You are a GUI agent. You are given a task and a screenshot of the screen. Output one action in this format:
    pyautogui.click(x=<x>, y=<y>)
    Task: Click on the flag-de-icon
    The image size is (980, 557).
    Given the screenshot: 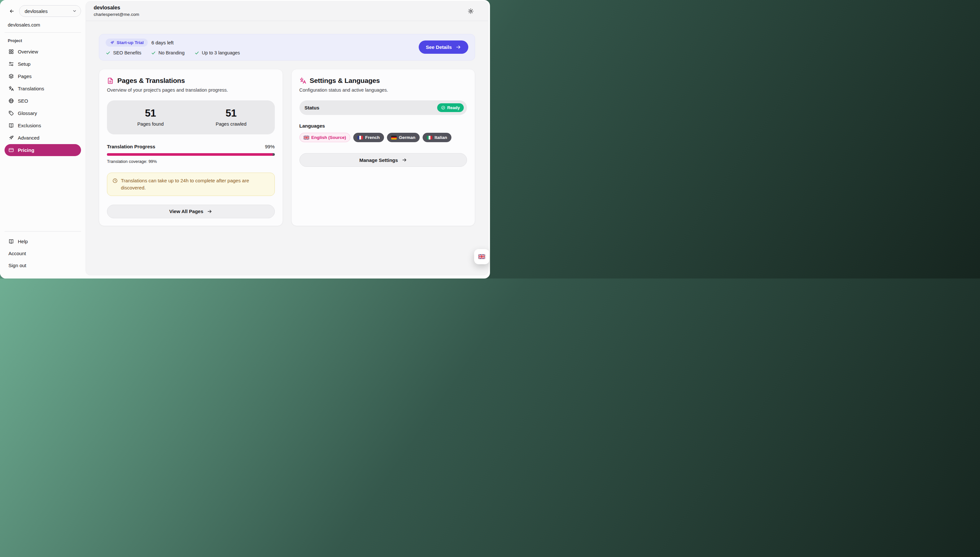 What is the action you would take?
    pyautogui.click(x=394, y=138)
    